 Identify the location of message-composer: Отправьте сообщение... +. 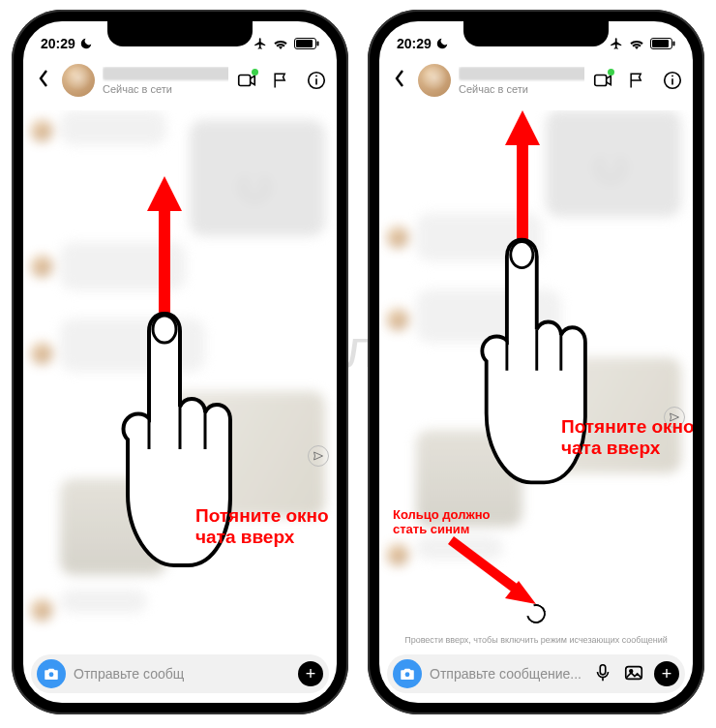
(536, 674).